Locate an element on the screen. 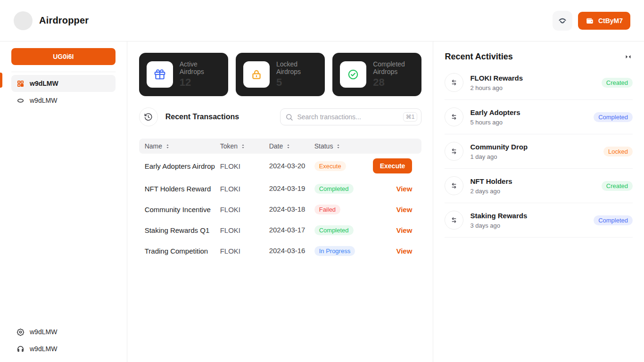  headphones-icon is located at coordinates (21, 349).